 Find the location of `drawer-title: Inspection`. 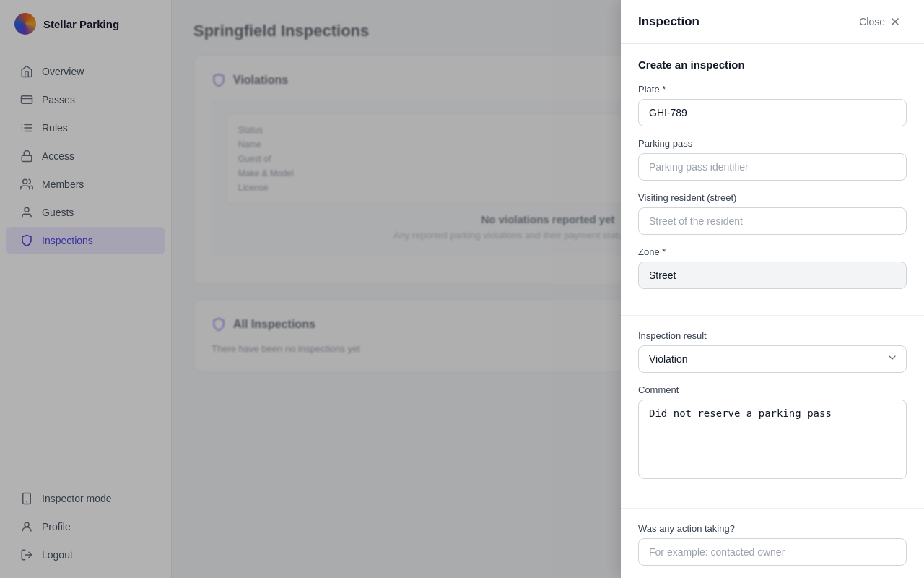

drawer-title: Inspection is located at coordinates (668, 22).